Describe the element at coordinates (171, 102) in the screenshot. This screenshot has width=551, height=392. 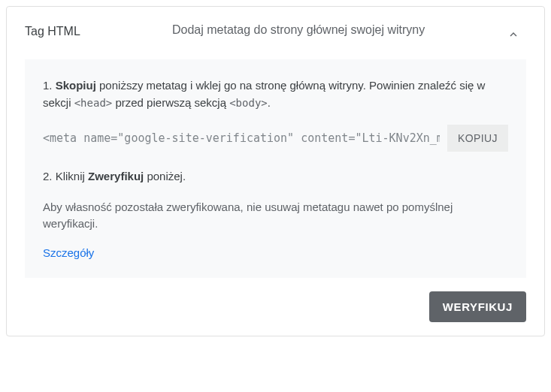
I see `step-1-text-b: przed pierwszą sekcją` at that location.